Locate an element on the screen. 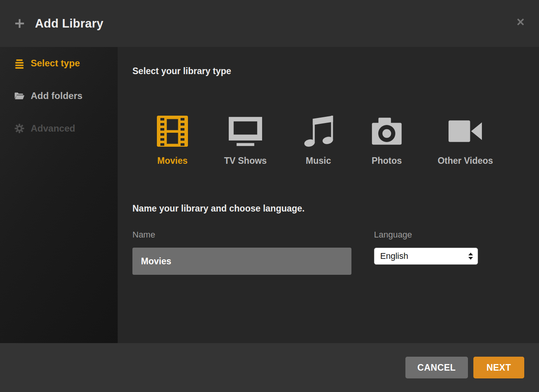 Image resolution: width=539 pixels, height=392 pixels. library-type-music: Music is located at coordinates (318, 140).